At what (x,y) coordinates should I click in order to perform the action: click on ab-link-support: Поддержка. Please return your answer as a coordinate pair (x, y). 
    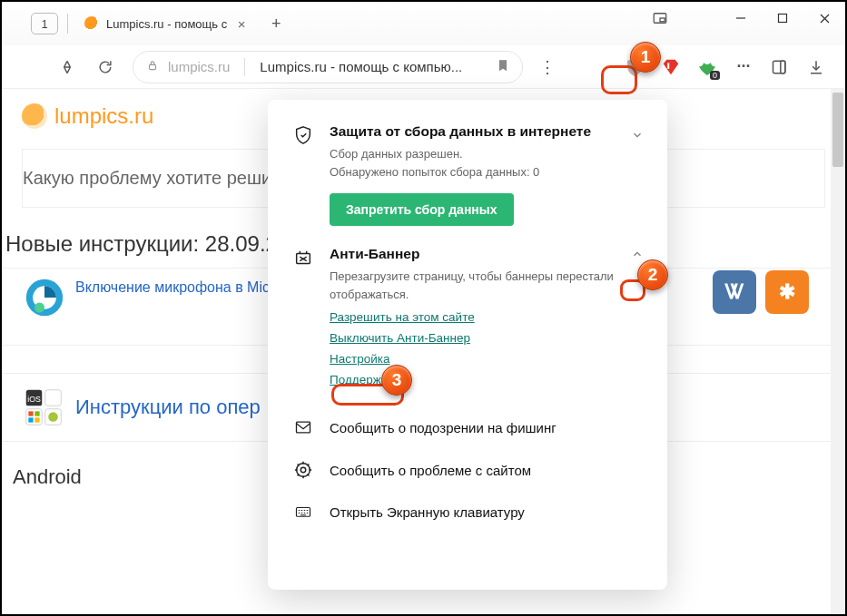
    Looking at the image, I should click on (487, 379).